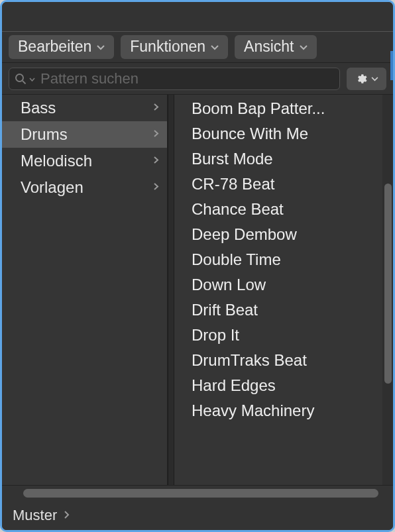 Image resolution: width=395 pixels, height=532 pixels. Describe the element at coordinates (44, 134) in the screenshot. I see `category-label: Drums` at that location.